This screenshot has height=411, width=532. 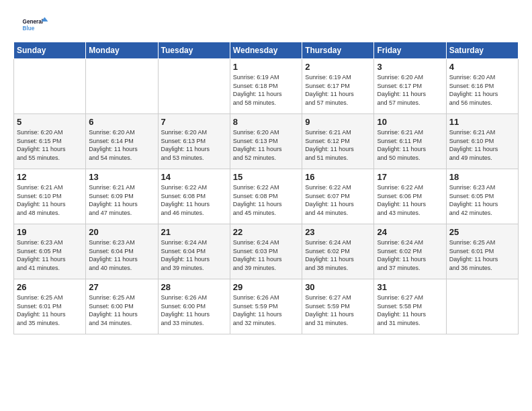 What do you see at coordinates (410, 232) in the screenshot?
I see `day-number: 24` at bounding box center [410, 232].